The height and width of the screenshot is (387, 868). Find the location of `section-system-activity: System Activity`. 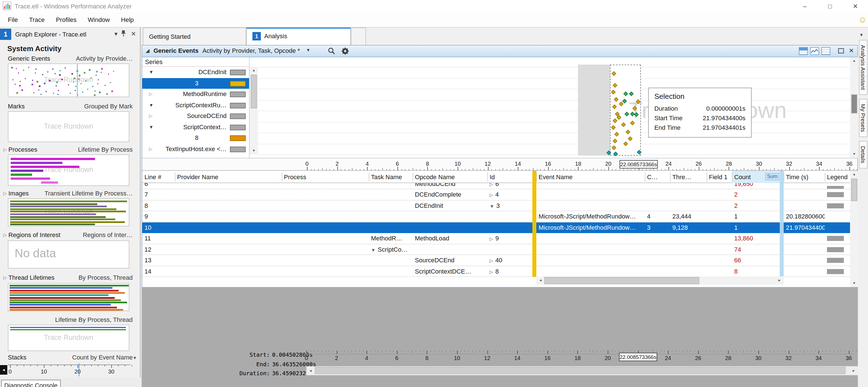

section-system-activity: System Activity is located at coordinates (34, 48).